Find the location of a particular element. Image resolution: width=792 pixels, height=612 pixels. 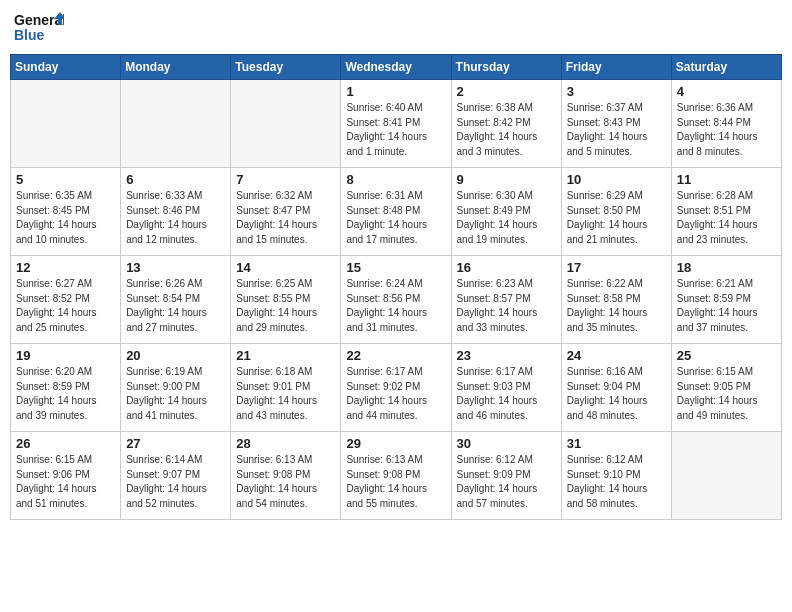

calendar-day-cell: 4Sunrise: 6:36 AM Sunset: 8:44 PM Daylig… is located at coordinates (726, 124).